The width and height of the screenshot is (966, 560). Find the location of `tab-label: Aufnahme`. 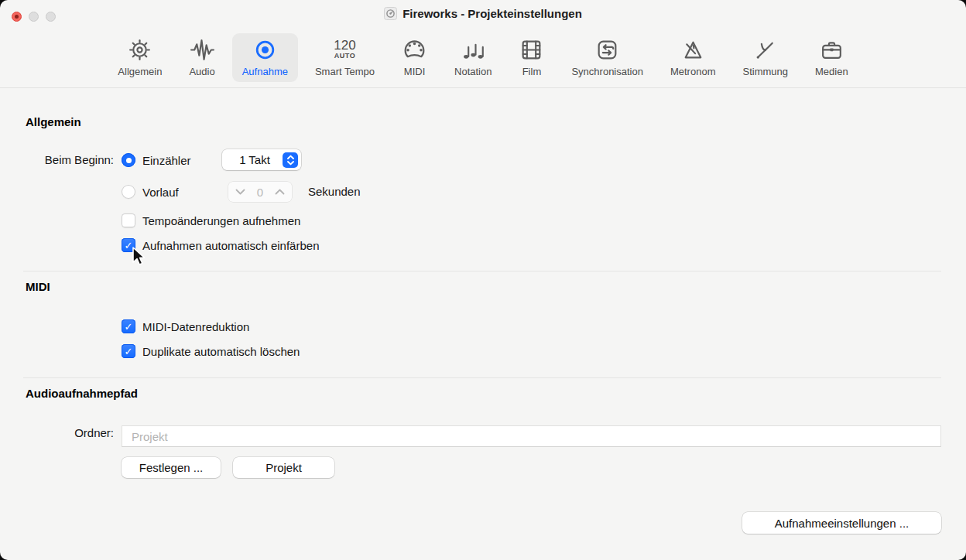

tab-label: Aufnahme is located at coordinates (265, 71).